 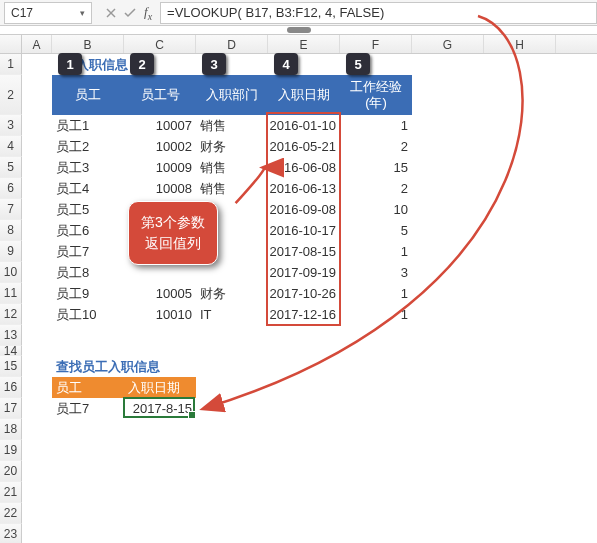 I want to click on fx-icon: fx, so click(x=148, y=13).